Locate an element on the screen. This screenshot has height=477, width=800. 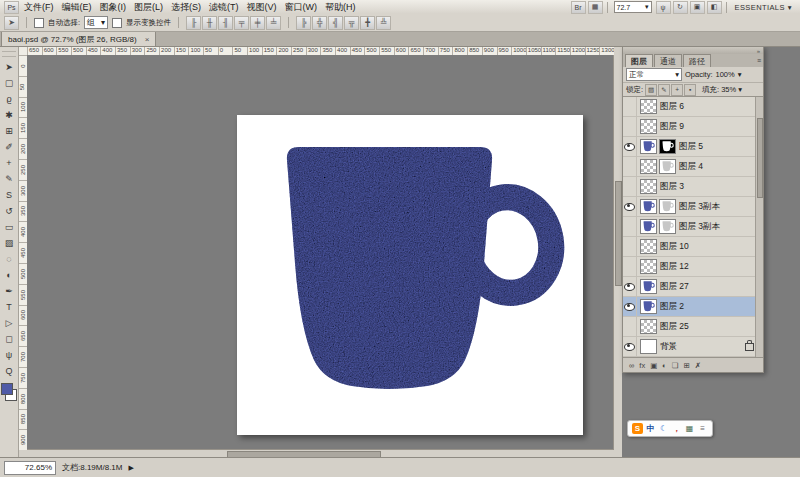
path-selection-tool: ▷ is located at coordinates (9, 323).